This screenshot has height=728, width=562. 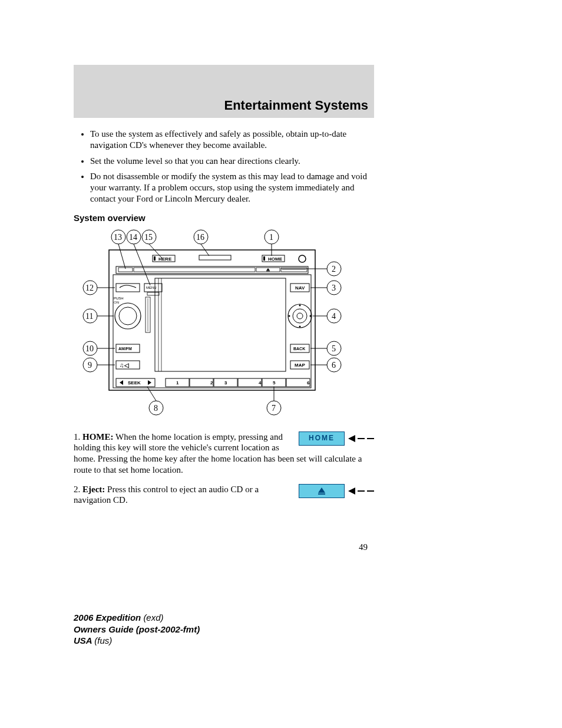 What do you see at coordinates (276, 259) in the screenshot?
I see `home-button: HOME` at bounding box center [276, 259].